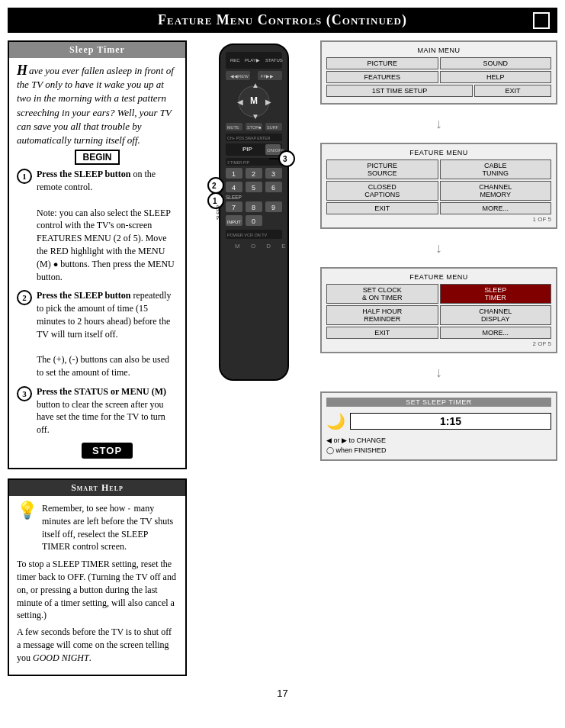 The image size is (565, 728). Describe the element at coordinates (439, 402) in the screenshot. I see `sleep-display-title: SET SLEEP TIMER` at that location.